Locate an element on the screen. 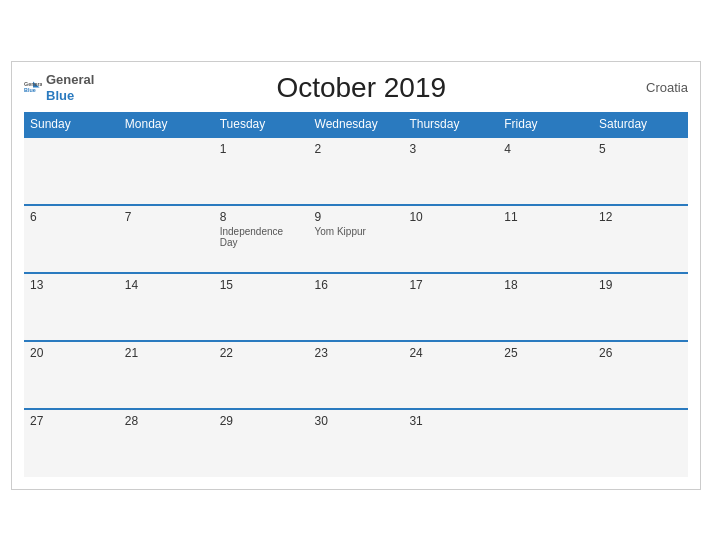  day-number: 1 is located at coordinates (262, 149).